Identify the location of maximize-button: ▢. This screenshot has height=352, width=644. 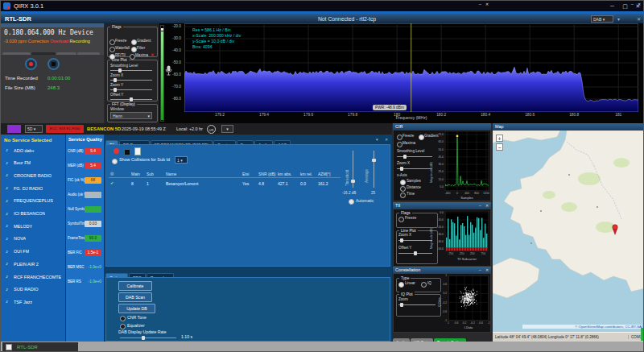
(625, 6).